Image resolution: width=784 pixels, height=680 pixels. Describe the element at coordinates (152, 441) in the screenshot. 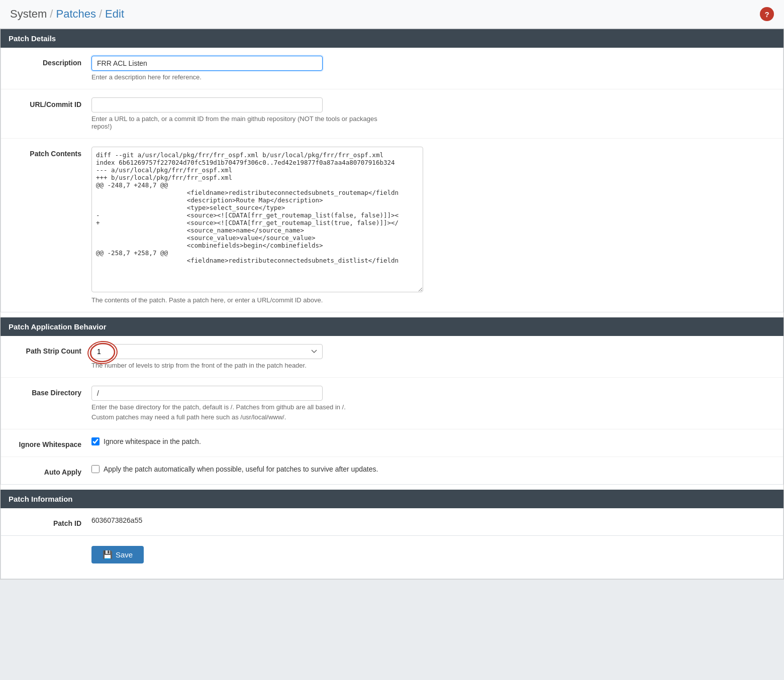

I see `ignore-whitespace-checkbox-label: Ignore whitespace in the patch.` at that location.